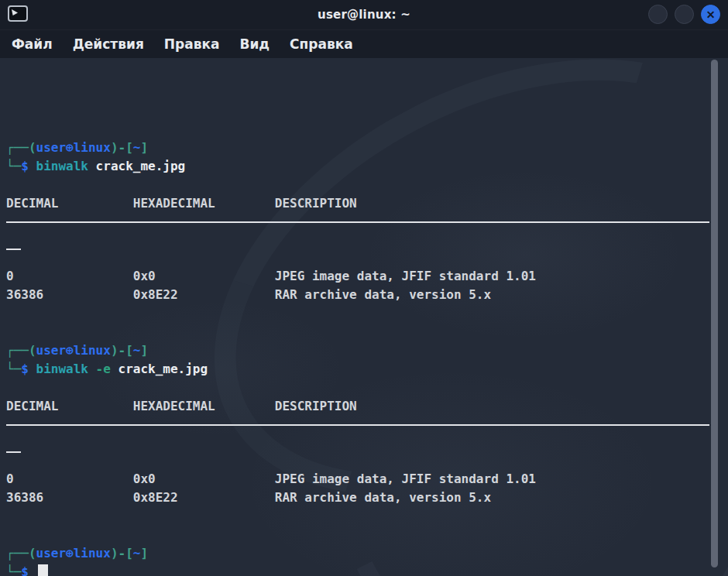 This screenshot has width=728, height=576. Describe the element at coordinates (33, 44) in the screenshot. I see `menu-item-file: Файл` at that location.